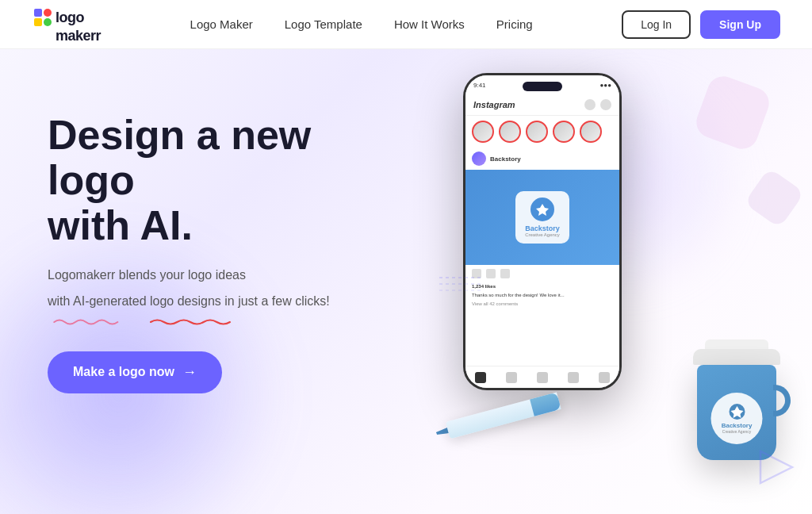 This screenshot has width=812, height=514. What do you see at coordinates (737, 419) in the screenshot?
I see `cup-logo-area: Backstory Creative Agency` at bounding box center [737, 419].